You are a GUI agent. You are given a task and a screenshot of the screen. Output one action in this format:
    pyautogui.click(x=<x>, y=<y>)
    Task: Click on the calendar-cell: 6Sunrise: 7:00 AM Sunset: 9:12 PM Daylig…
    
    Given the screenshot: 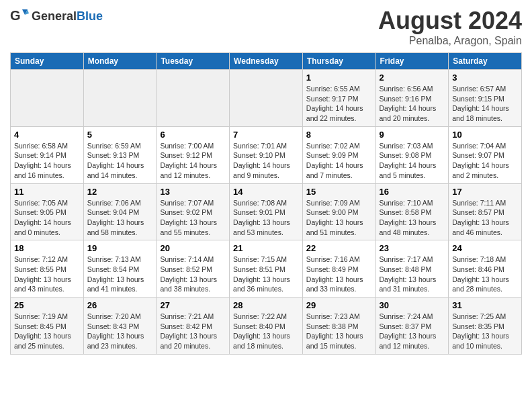 What is the action you would take?
    pyautogui.click(x=193, y=154)
    